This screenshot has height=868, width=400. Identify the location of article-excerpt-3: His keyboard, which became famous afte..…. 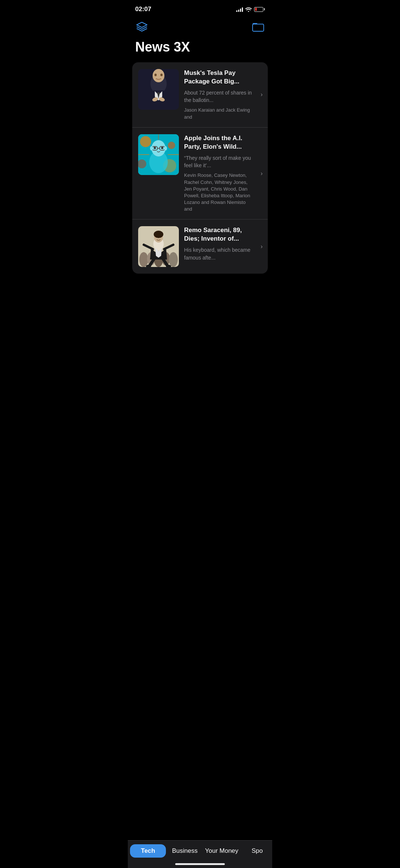
(219, 254).